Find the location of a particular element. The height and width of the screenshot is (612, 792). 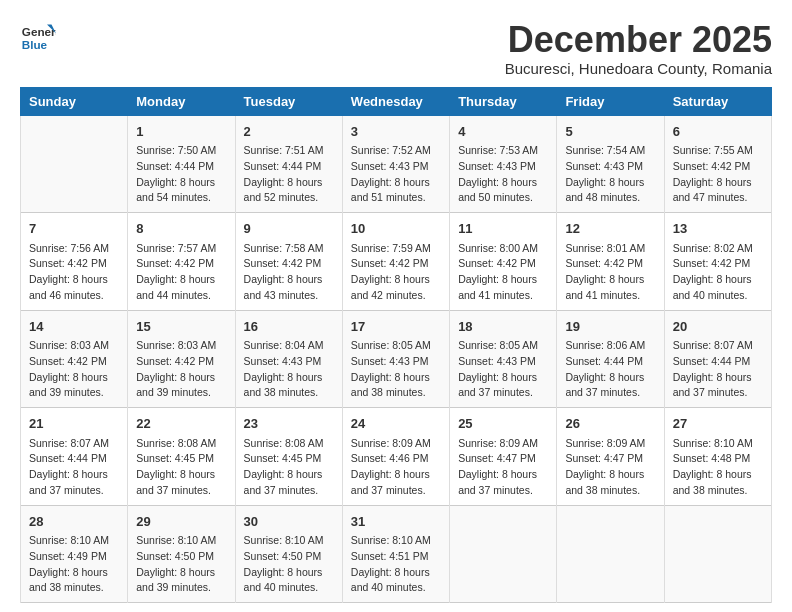

day-number: 3 is located at coordinates (396, 132).